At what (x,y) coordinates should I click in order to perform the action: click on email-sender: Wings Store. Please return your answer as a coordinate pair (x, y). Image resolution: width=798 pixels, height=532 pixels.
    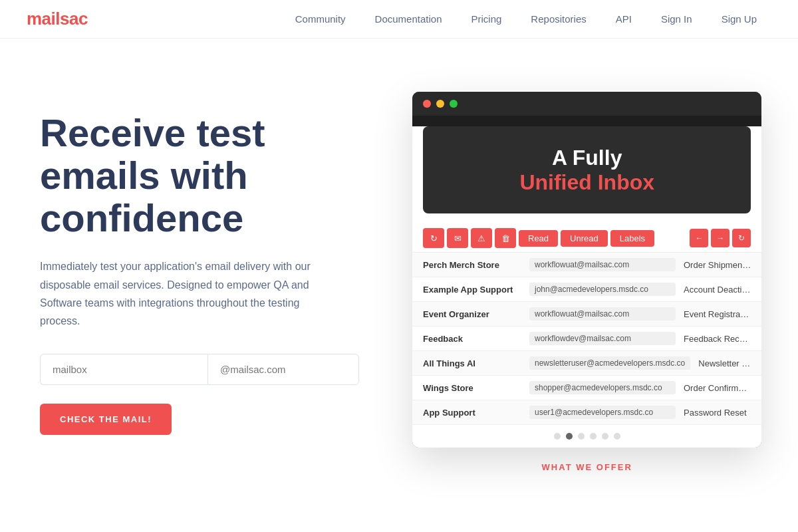
    Looking at the image, I should click on (476, 388).